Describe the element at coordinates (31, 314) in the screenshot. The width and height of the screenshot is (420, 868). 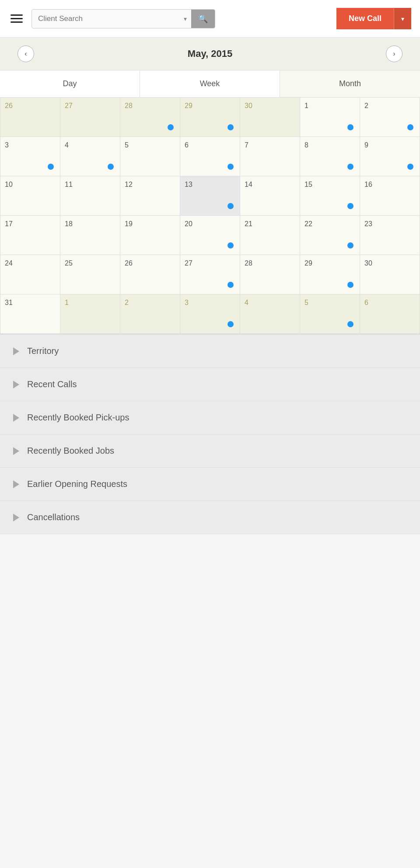
I see `calendar-cell: 31` at that location.